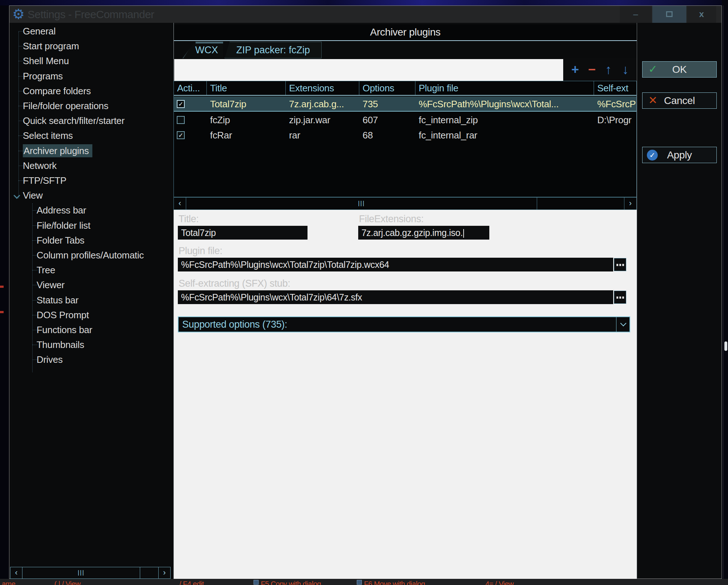 The height and width of the screenshot is (585, 728). I want to click on cell-plugin-file: fc_internal_rar, so click(505, 135).